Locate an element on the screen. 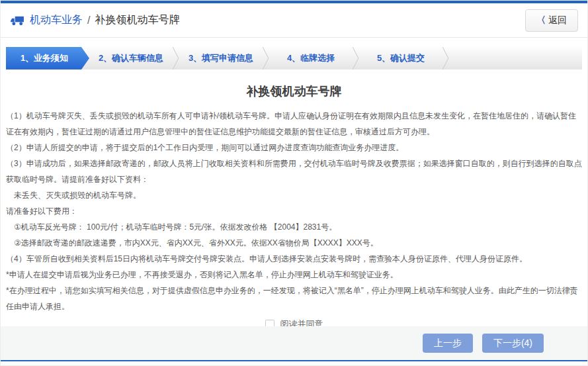  notice-paragraph: （2）申请人所提交的申请，将于提交后的1个工作日内受理，期间可以通过网办进度查询… is located at coordinates (294, 148).